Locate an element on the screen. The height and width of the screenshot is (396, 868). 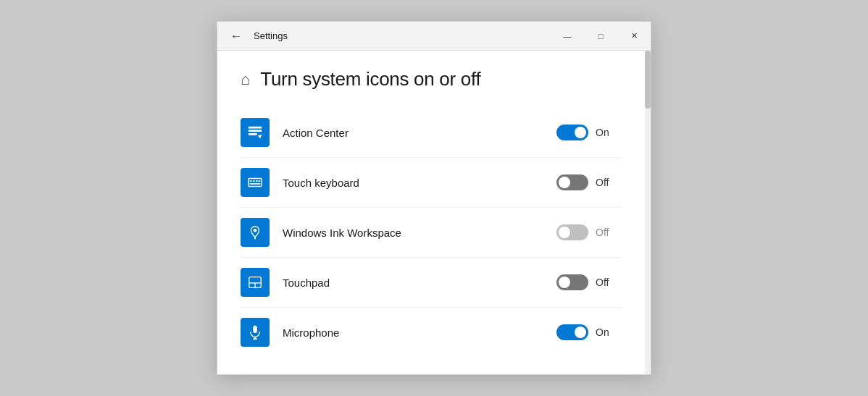
microphone-toggle is located at coordinates (572, 332).